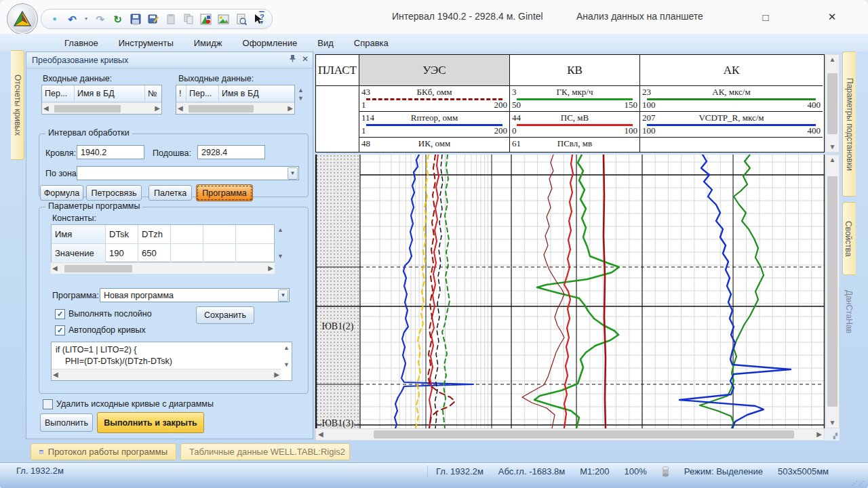  I want to click on right-dock-tab-danstanav: ДанСтаНав, so click(849, 312).